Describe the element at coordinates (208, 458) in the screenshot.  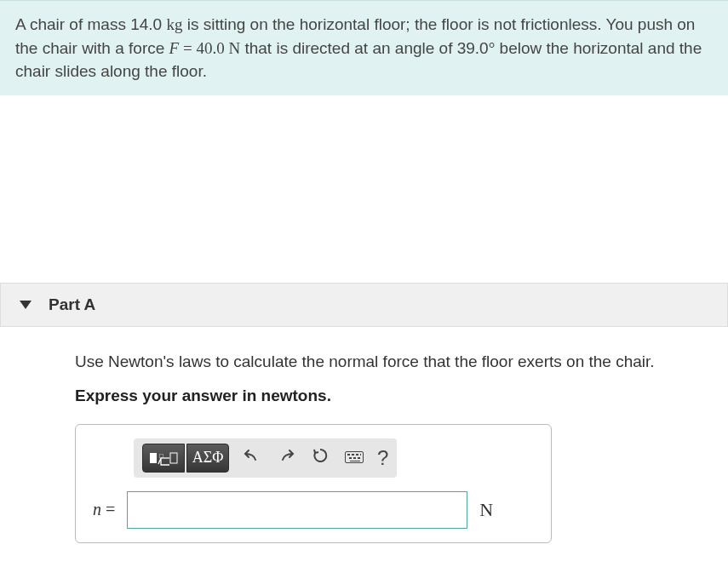
I see `greek-label: ΑΣΦ` at that location.